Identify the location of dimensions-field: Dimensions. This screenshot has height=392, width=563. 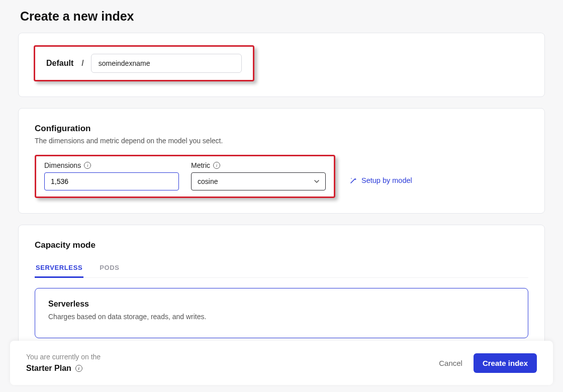
(112, 176).